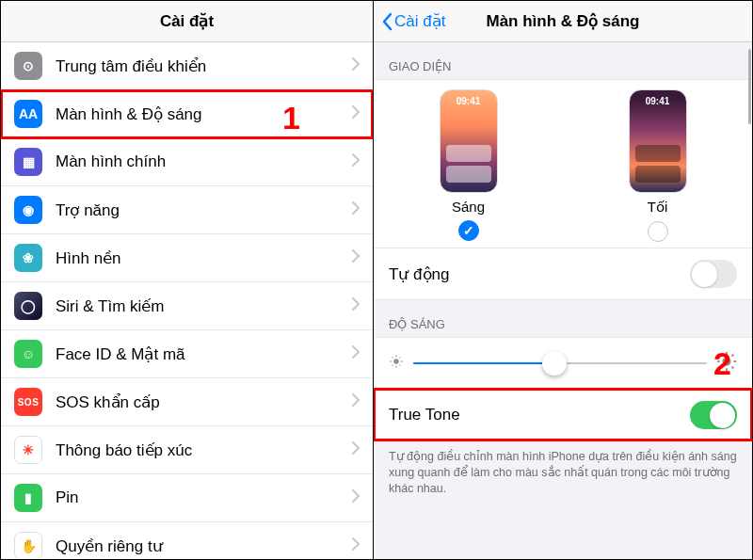 The image size is (753, 560). I want to click on exposure-icon: ✳, so click(28, 450).